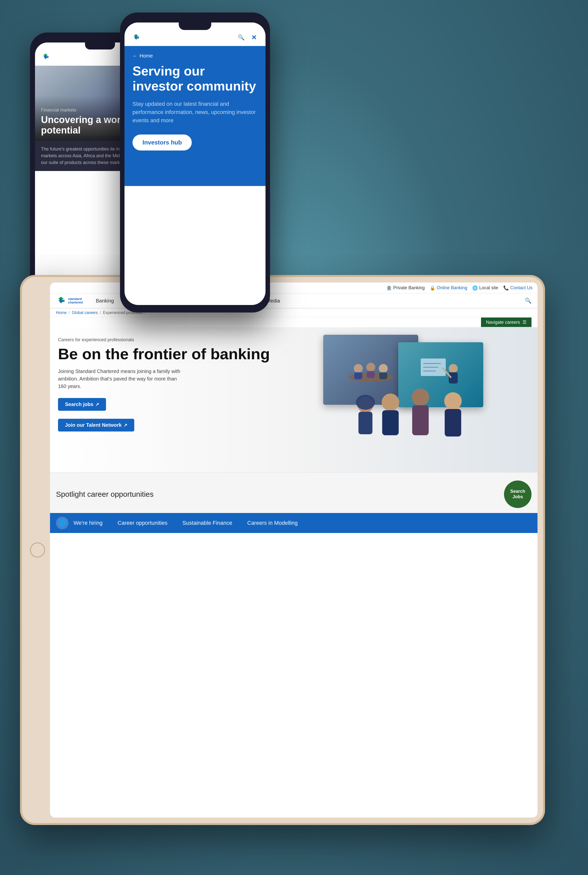 The height and width of the screenshot is (875, 588). I want to click on external-link-icon-1: ↗, so click(97, 405).